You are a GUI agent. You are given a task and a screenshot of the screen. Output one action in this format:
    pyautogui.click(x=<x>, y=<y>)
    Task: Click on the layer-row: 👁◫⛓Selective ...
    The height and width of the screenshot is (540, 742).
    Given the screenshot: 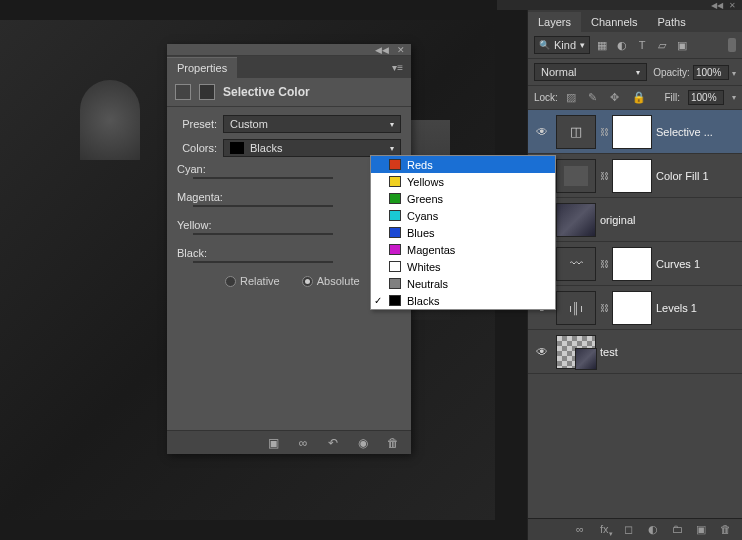 What is the action you would take?
    pyautogui.click(x=635, y=132)
    